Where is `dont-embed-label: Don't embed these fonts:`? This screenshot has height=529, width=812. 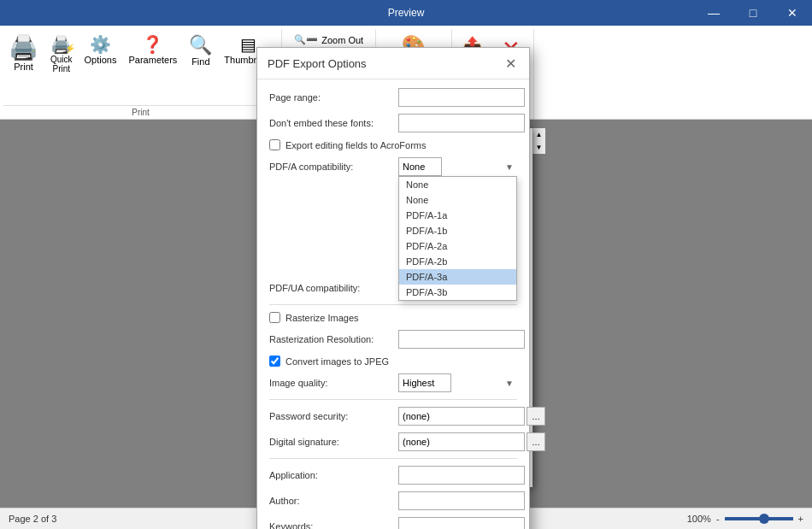
dont-embed-label: Don't embed these fonts: is located at coordinates (332, 123).